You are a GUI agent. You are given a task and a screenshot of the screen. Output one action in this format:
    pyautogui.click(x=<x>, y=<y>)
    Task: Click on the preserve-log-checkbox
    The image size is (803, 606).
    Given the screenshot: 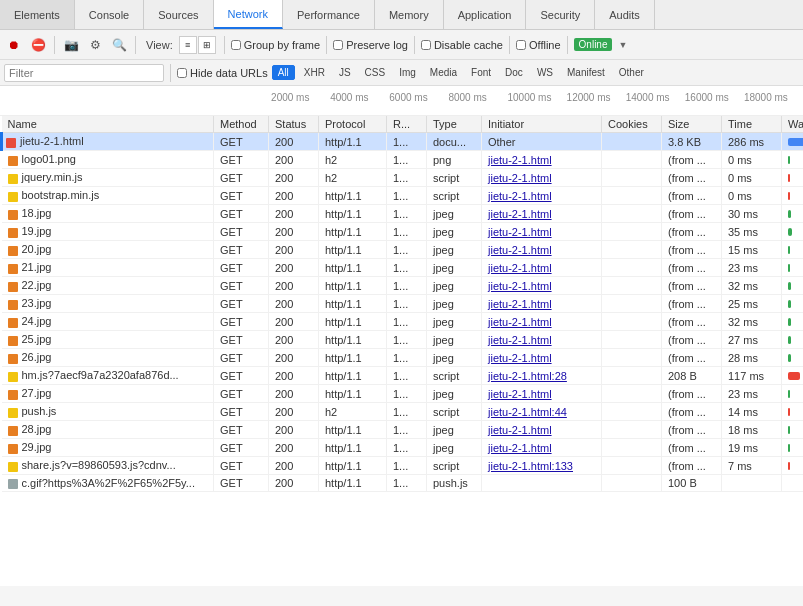 What is the action you would take?
    pyautogui.click(x=338, y=45)
    